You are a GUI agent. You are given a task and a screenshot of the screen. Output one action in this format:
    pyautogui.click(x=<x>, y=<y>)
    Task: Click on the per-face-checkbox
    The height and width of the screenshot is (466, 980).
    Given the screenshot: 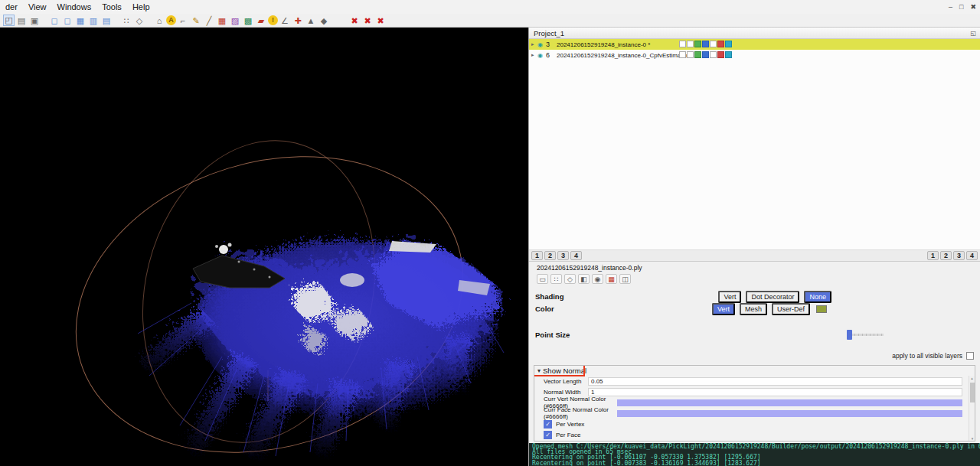 What is the action you would take?
    pyautogui.click(x=548, y=435)
    